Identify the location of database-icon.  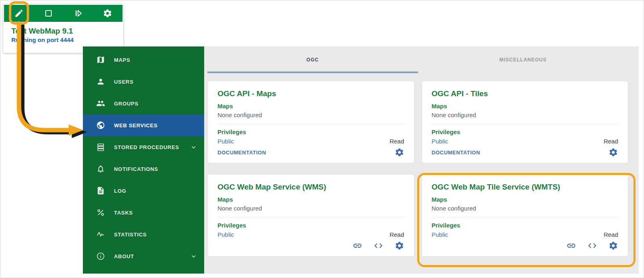
(101, 147).